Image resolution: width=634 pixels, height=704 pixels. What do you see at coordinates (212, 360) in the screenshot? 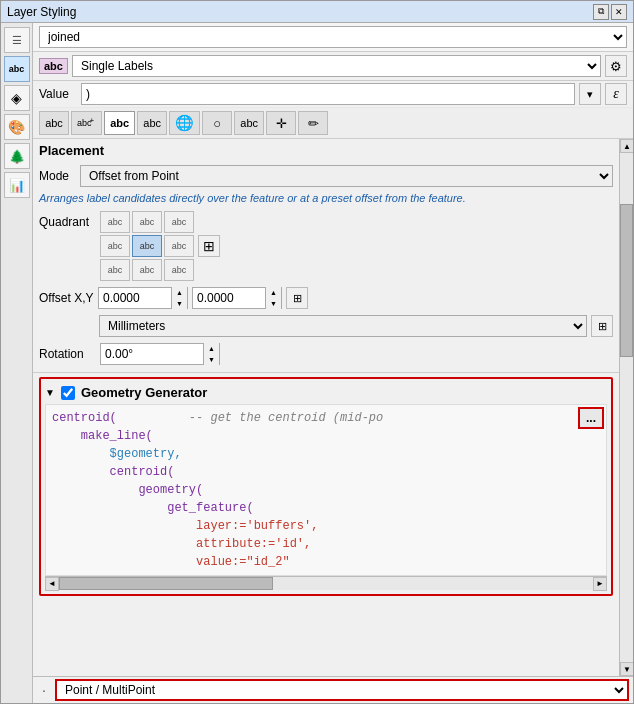
I see `rotation-down: ▼` at bounding box center [212, 360].